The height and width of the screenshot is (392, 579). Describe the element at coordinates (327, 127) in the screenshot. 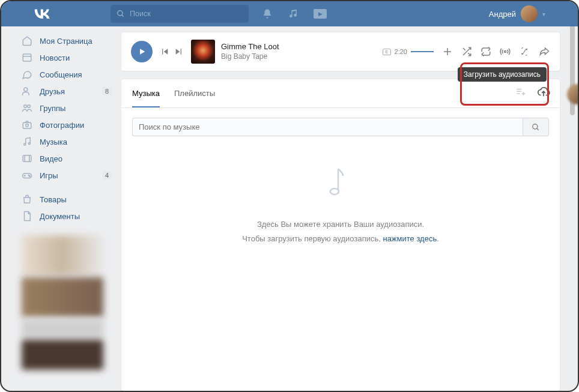

I see `music-search-input` at that location.